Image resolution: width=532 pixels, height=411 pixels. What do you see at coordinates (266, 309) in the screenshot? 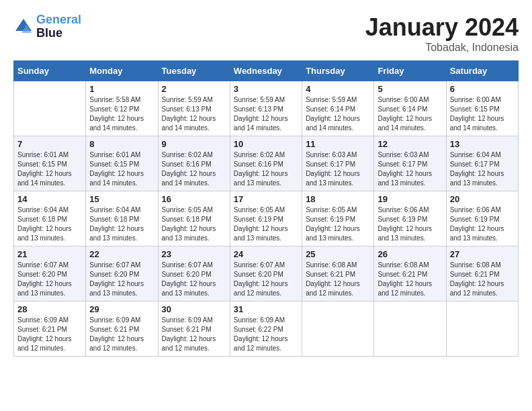
I see `day-number: 31` at bounding box center [266, 309].